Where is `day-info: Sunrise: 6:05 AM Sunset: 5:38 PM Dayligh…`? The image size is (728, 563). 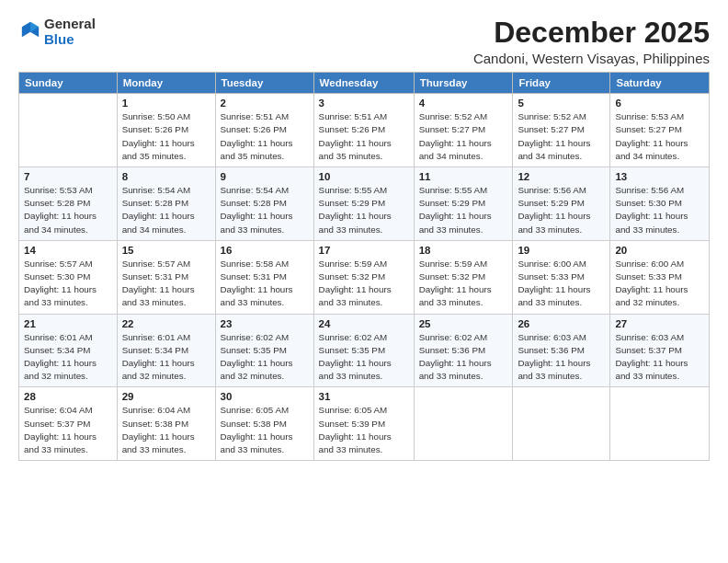
day-info: Sunrise: 6:05 AM Sunset: 5:38 PM Dayligh… is located at coordinates (265, 431).